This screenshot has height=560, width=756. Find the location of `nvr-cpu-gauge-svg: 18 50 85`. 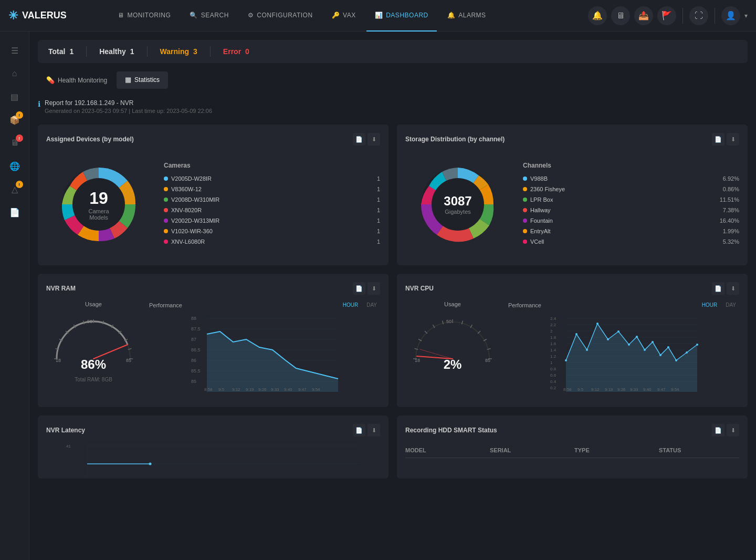

nvr-cpu-gauge-svg: 18 50 85 is located at coordinates (453, 338).